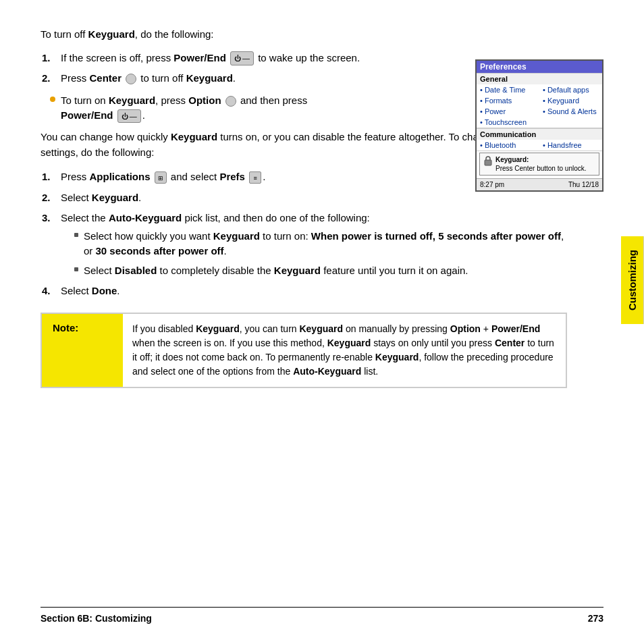  Describe the element at coordinates (255, 178) in the screenshot. I see `prefs-icon: ≡` at that location.